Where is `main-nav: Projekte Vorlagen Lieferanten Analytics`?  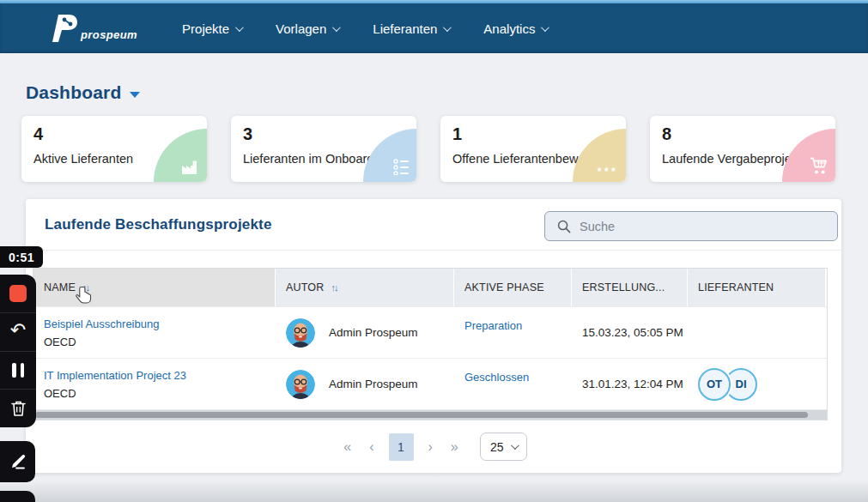
main-nav: Projekte Vorlagen Lieferanten Analytics is located at coordinates (364, 29).